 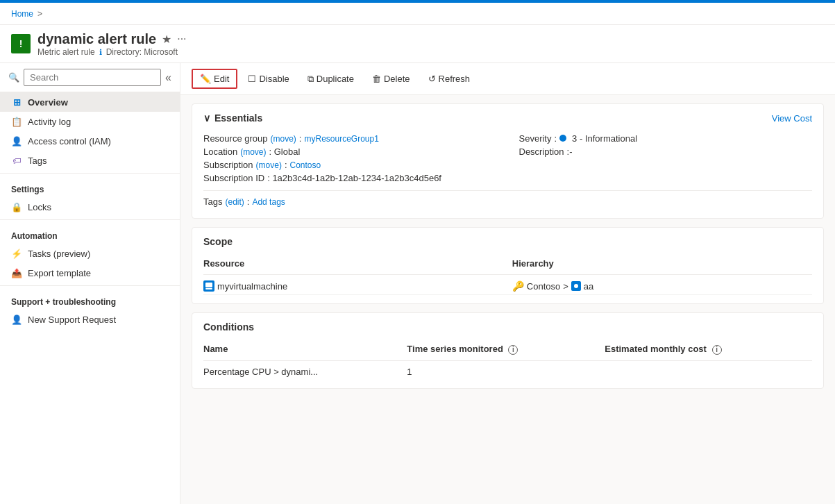 What do you see at coordinates (17, 102) in the screenshot?
I see `overview-icon: ⊞` at bounding box center [17, 102].